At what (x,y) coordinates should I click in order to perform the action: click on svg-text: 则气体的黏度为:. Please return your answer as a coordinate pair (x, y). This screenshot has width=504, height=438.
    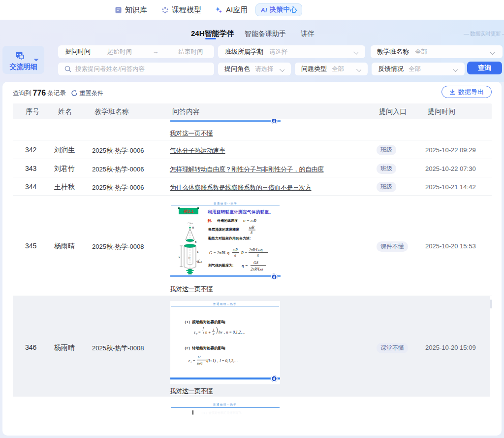
    Looking at the image, I should click on (220, 265).